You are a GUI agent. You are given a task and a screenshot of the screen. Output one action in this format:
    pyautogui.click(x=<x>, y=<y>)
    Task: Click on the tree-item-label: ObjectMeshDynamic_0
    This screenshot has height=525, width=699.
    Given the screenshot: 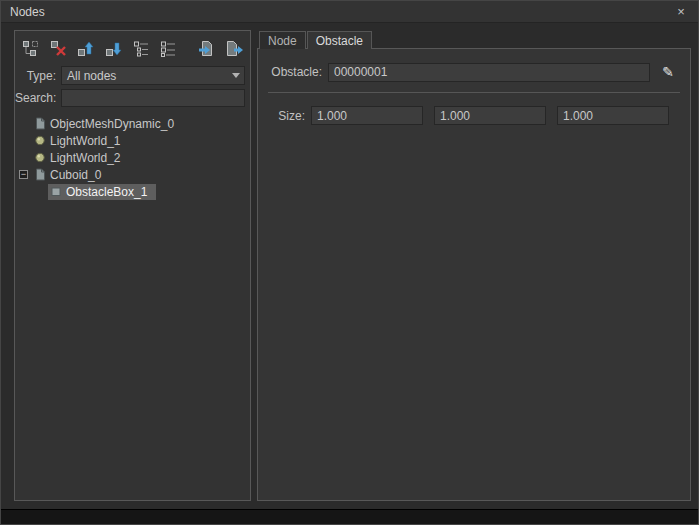 What is the action you would take?
    pyautogui.click(x=112, y=124)
    